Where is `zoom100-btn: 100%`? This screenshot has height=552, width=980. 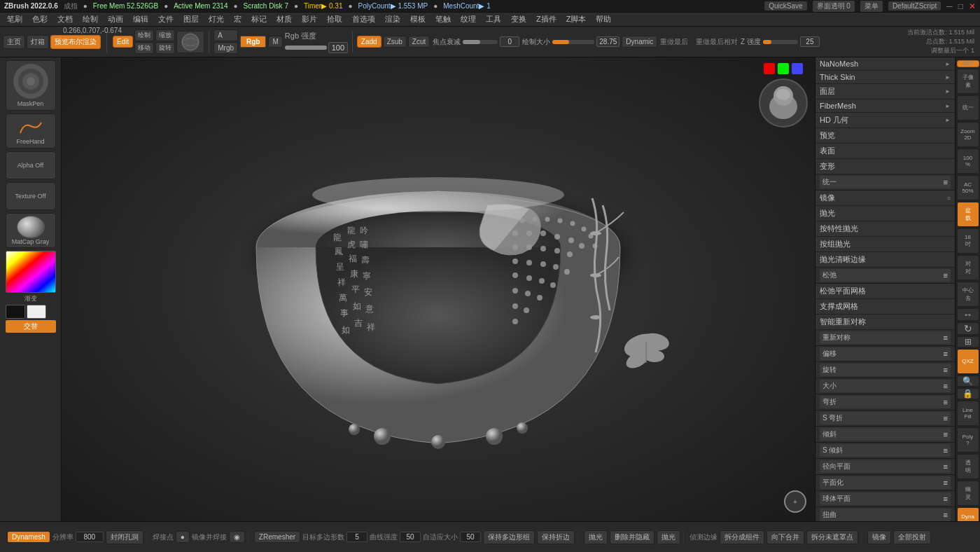 zoom100-btn: 100% is located at coordinates (968, 161).